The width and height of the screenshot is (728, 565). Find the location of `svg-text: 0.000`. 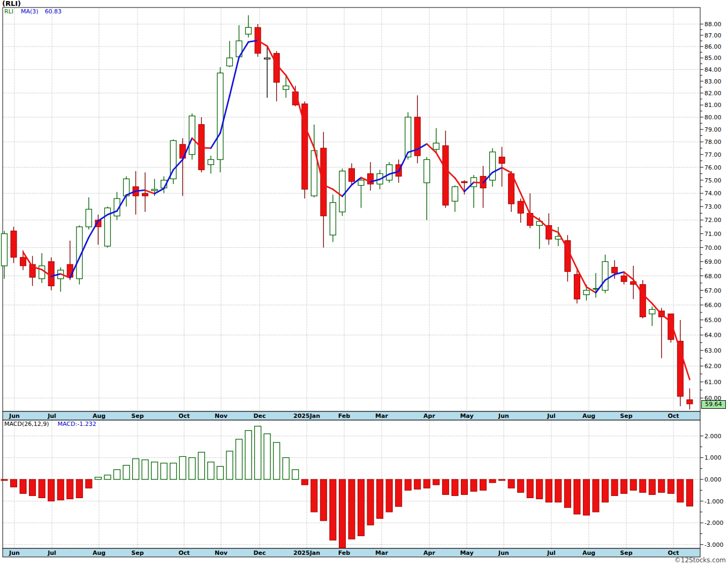

svg-text: 0.000 is located at coordinates (713, 479).